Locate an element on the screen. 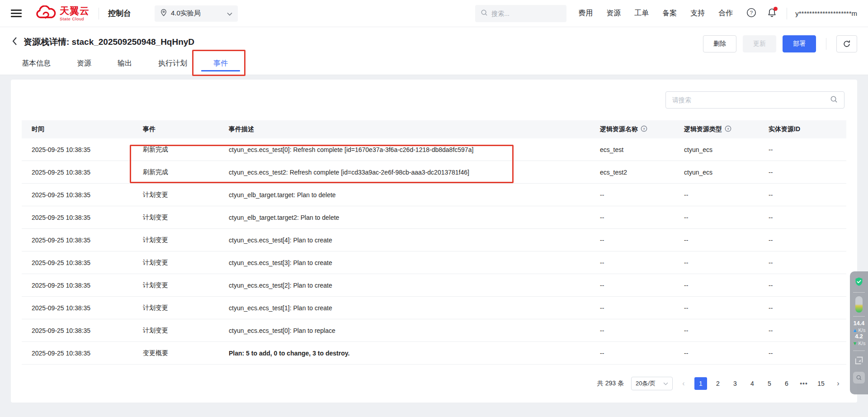  cloud-logo-icon is located at coordinates (46, 14).